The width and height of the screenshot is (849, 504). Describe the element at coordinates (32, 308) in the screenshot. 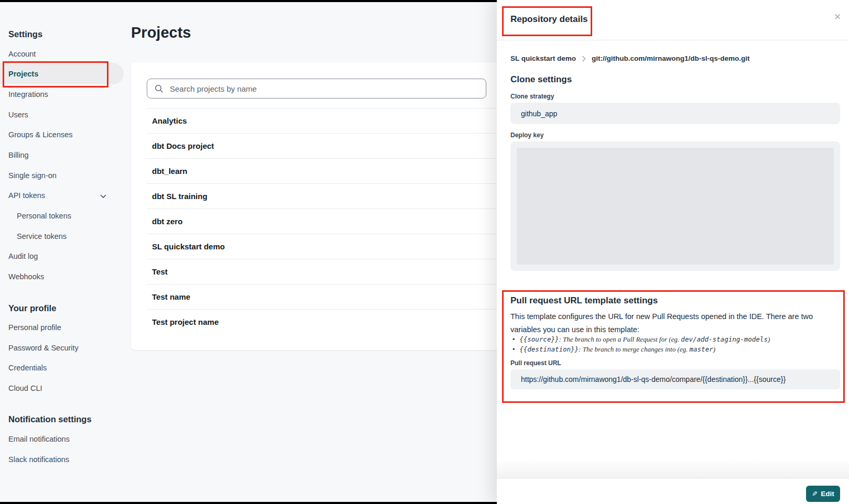

I see `sidebar-heading-your-profile: Your profile` at that location.